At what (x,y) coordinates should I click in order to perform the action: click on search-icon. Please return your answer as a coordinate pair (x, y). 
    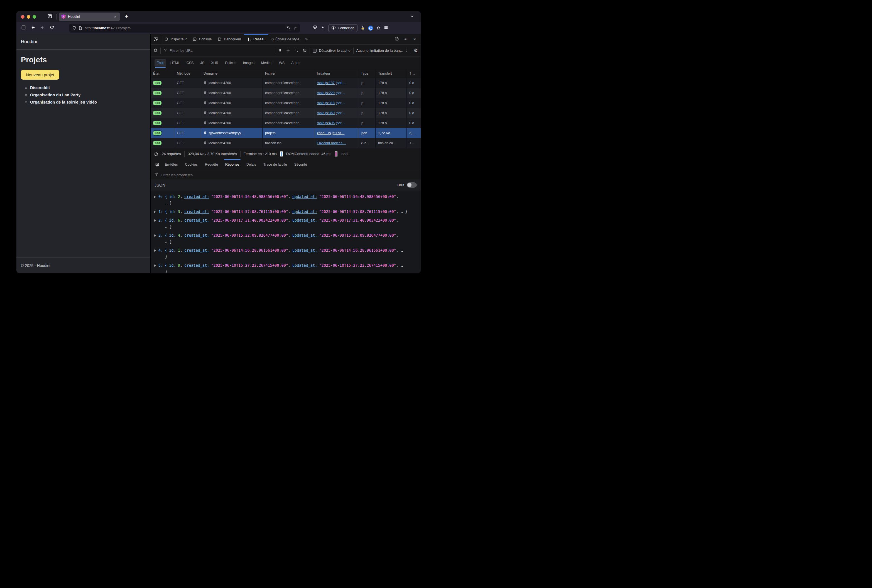
    Looking at the image, I should click on (296, 51).